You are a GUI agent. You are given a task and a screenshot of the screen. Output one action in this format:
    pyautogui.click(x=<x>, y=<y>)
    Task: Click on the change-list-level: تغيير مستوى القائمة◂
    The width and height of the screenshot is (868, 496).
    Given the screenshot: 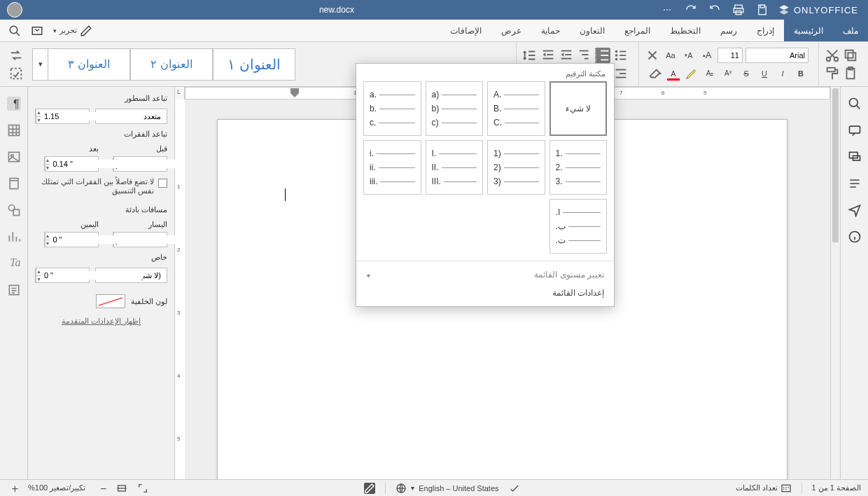 What is the action you would take?
    pyautogui.click(x=485, y=275)
    